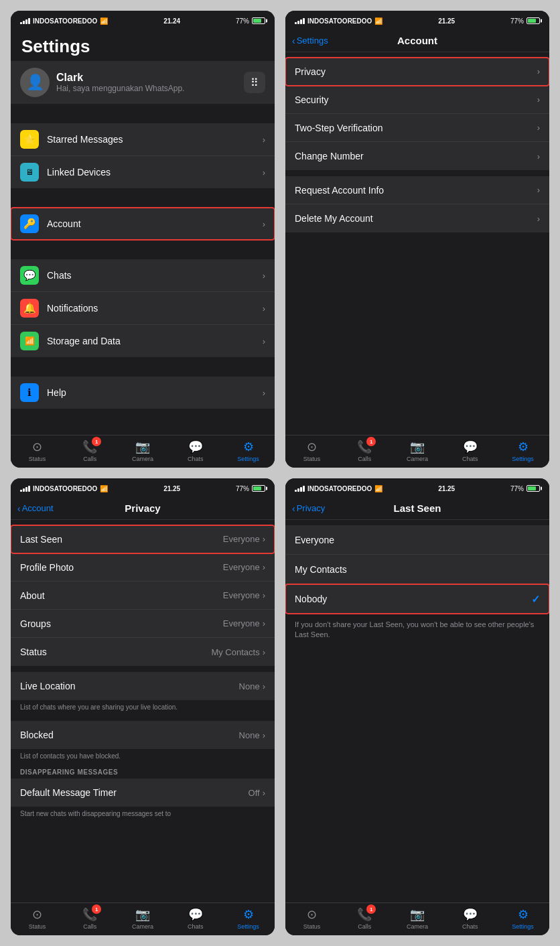 This screenshot has height=946, width=560. Describe the element at coordinates (37, 919) in the screenshot. I see `tab-status-3: ⊙ Status` at that location.